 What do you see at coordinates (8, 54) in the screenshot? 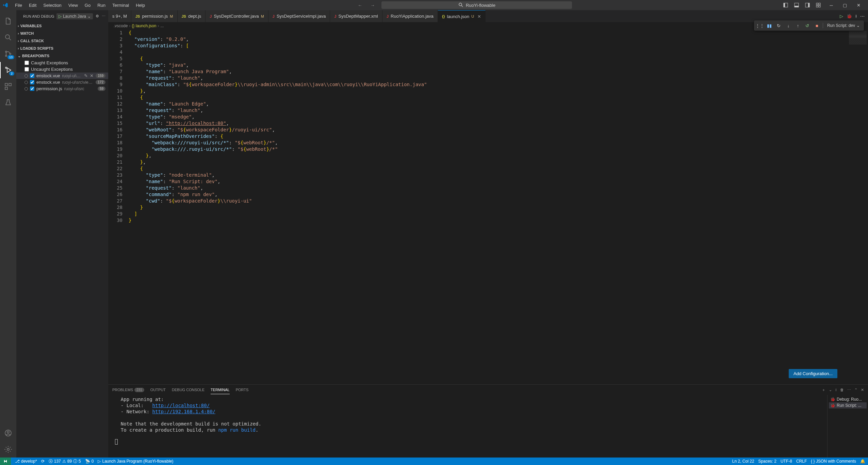
I see `activity-scm: 13` at bounding box center [8, 54].